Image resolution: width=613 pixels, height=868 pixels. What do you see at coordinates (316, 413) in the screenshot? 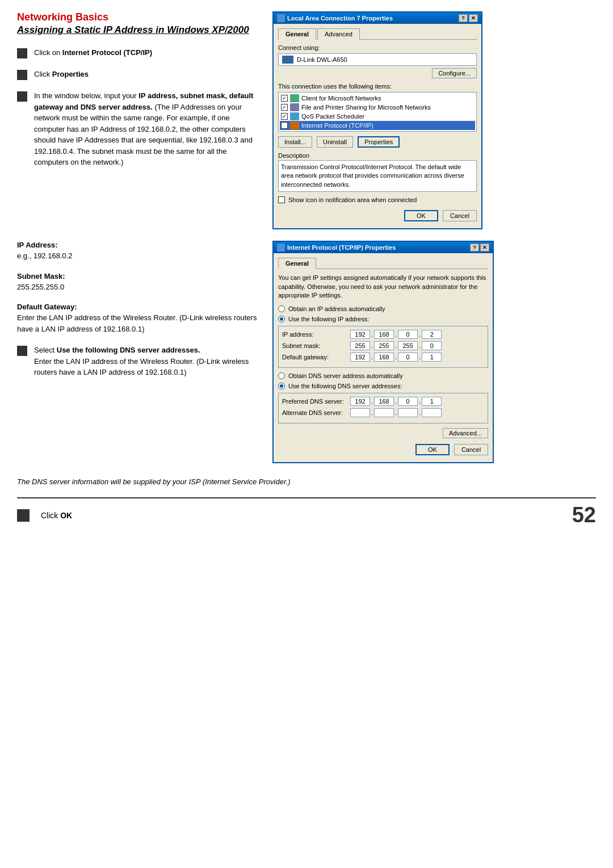
I see `alternate-dns-label: Alternate DNS server:` at bounding box center [316, 413].